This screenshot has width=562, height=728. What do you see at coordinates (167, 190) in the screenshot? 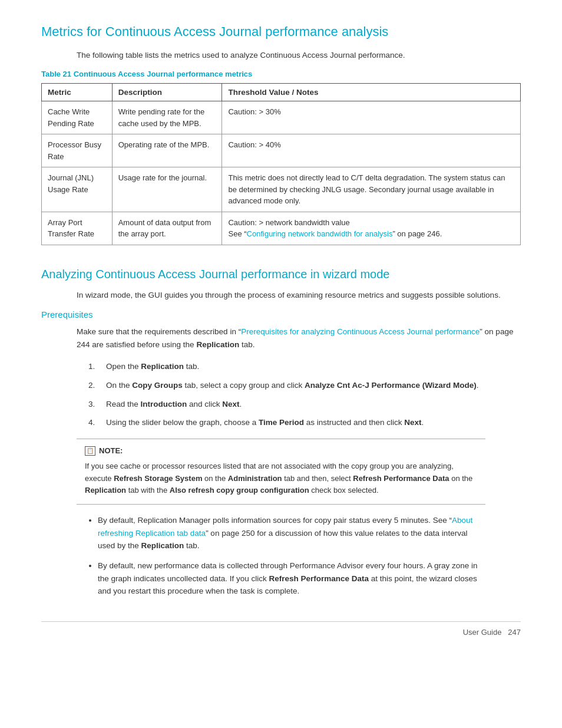
I see `row3-description: Usage rate for the journal.` at bounding box center [167, 190].